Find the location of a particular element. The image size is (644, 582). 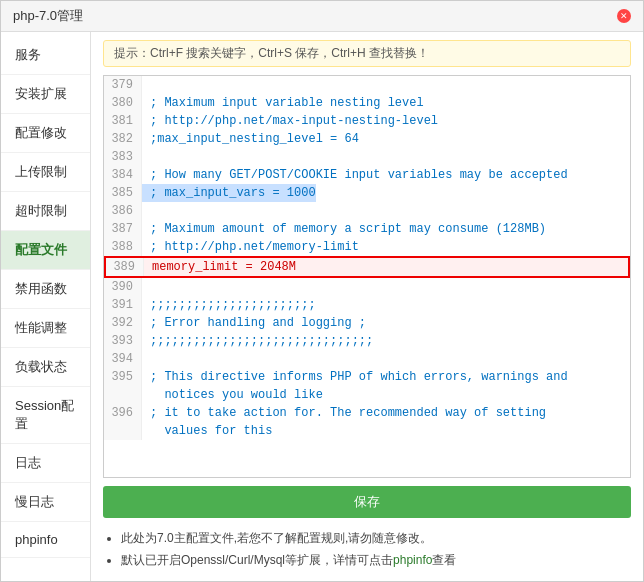

code-line: 389memory_limit = 2048M is located at coordinates (367, 267).